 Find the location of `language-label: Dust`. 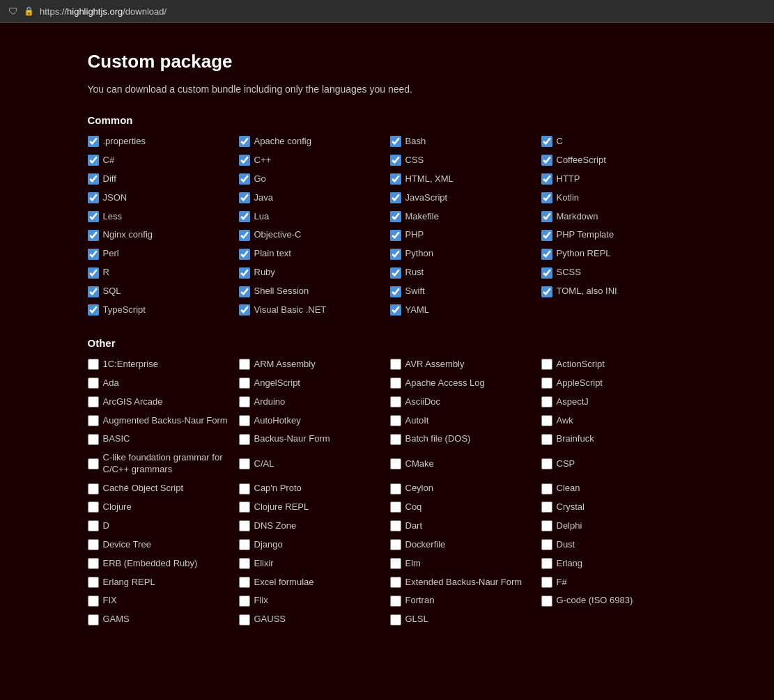

language-label: Dust is located at coordinates (566, 545).